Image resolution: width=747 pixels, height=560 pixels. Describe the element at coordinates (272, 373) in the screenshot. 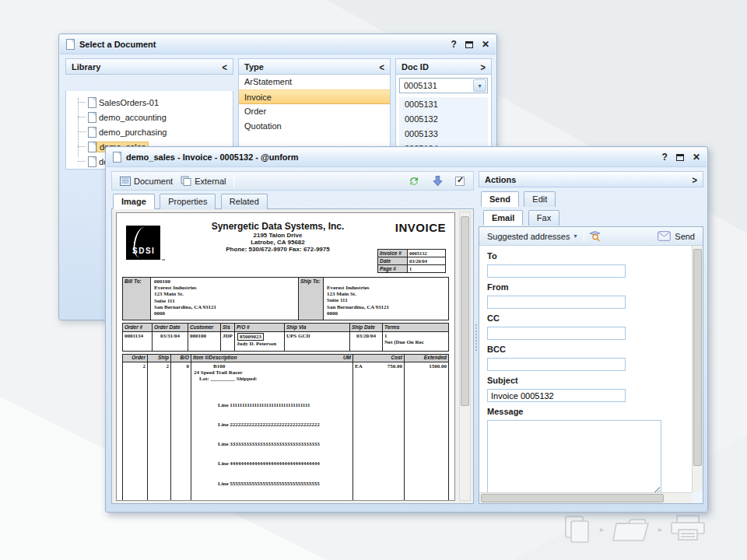

I see `item-description: 24 Speed Trail Racer` at that location.